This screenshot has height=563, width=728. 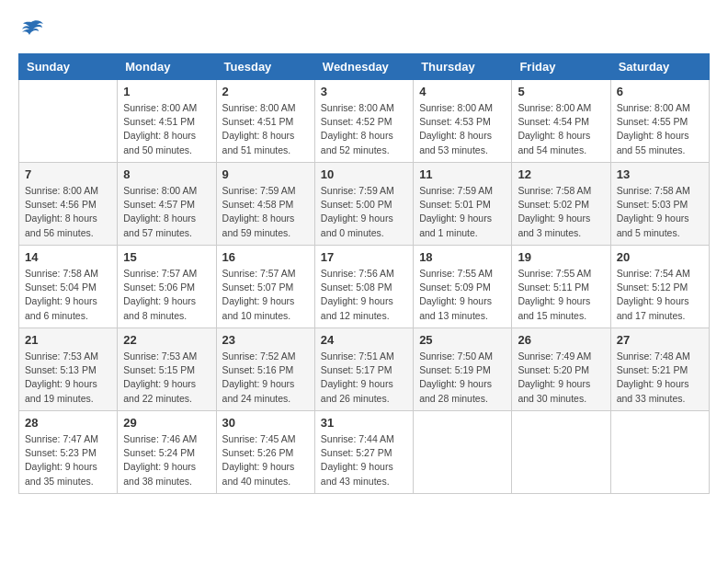 What do you see at coordinates (462, 175) in the screenshot?
I see `day-number: 11` at bounding box center [462, 175].